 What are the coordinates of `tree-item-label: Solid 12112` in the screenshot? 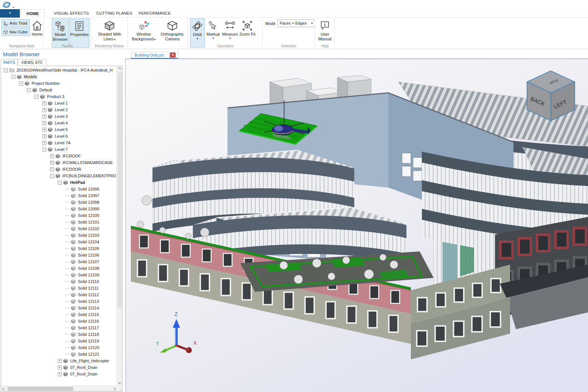 It's located at (88, 295).